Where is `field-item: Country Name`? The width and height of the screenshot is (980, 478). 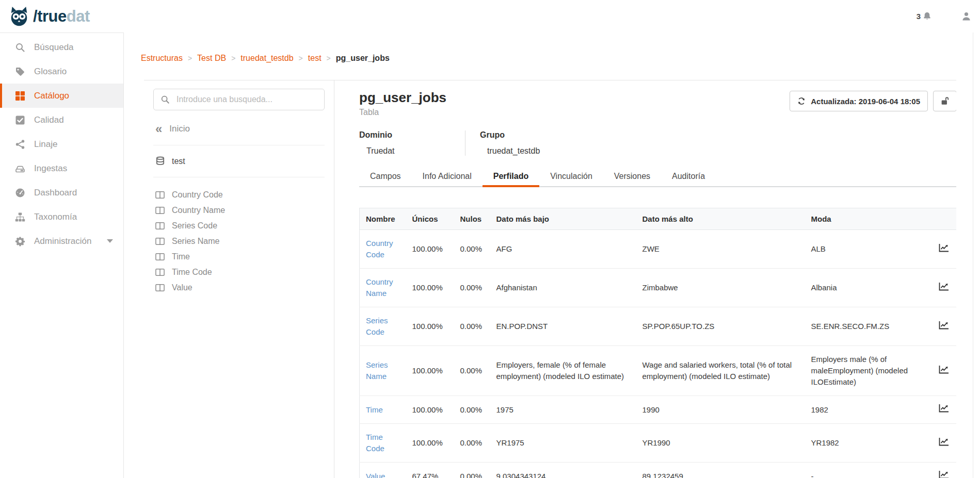
field-item: Country Name is located at coordinates (239, 210).